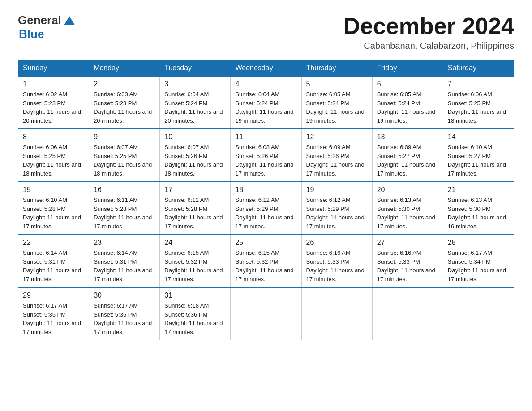 This screenshot has width=532, height=411. Describe the element at coordinates (337, 243) in the screenshot. I see `day-number: 26` at that location.